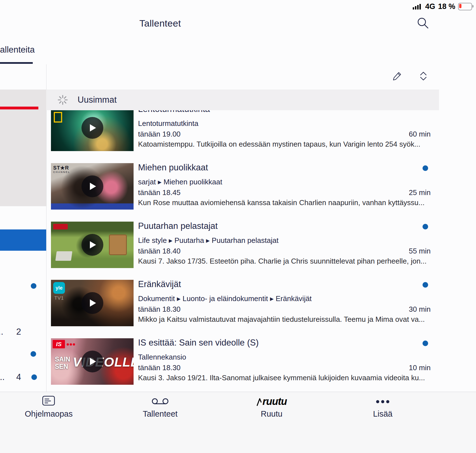 Image resolution: width=476 pixels, height=453 pixels. What do you see at coordinates (160, 414) in the screenshot?
I see `tab-label: Tallenteet` at bounding box center [160, 414].